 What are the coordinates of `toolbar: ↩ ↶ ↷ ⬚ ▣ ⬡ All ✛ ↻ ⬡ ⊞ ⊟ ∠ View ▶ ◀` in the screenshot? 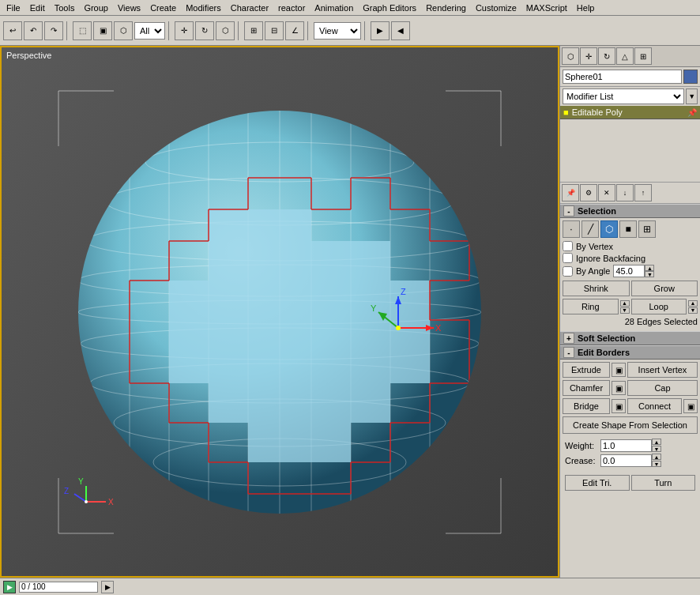 It's located at (350, 31).